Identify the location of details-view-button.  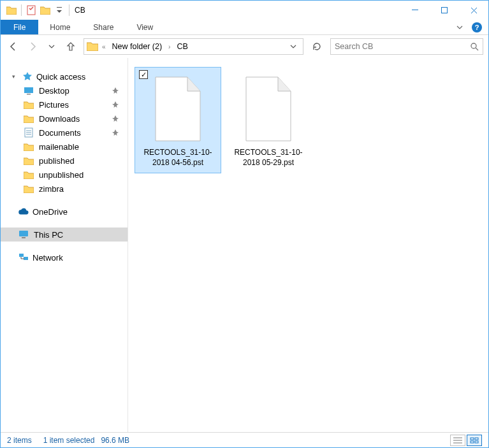
(458, 440).